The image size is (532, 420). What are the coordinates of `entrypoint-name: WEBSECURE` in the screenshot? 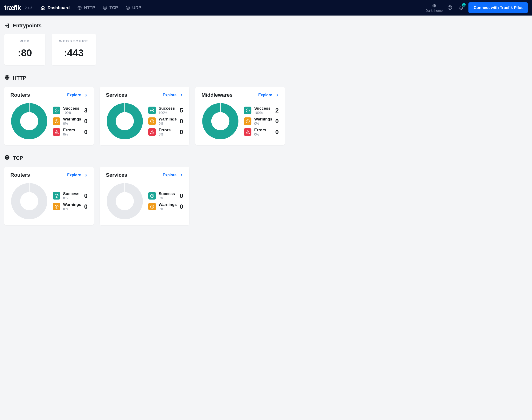 It's located at (74, 41).